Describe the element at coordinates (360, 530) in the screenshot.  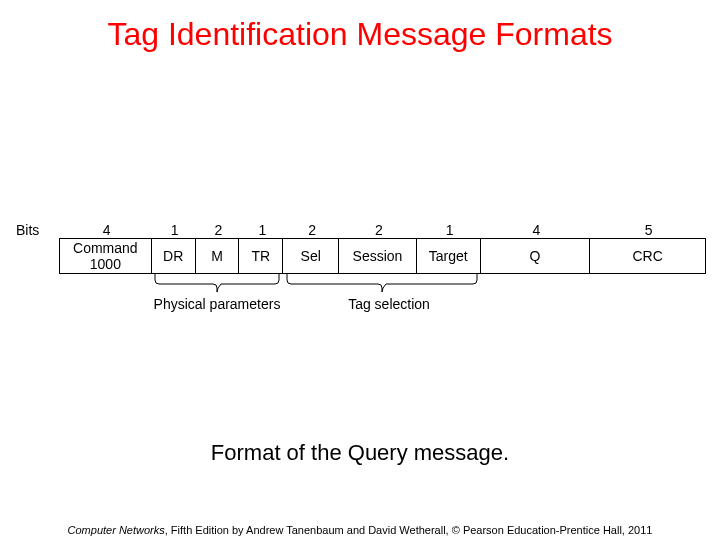
I see `footer: Computer Networks, Fifth Edition by Andr…` at that location.